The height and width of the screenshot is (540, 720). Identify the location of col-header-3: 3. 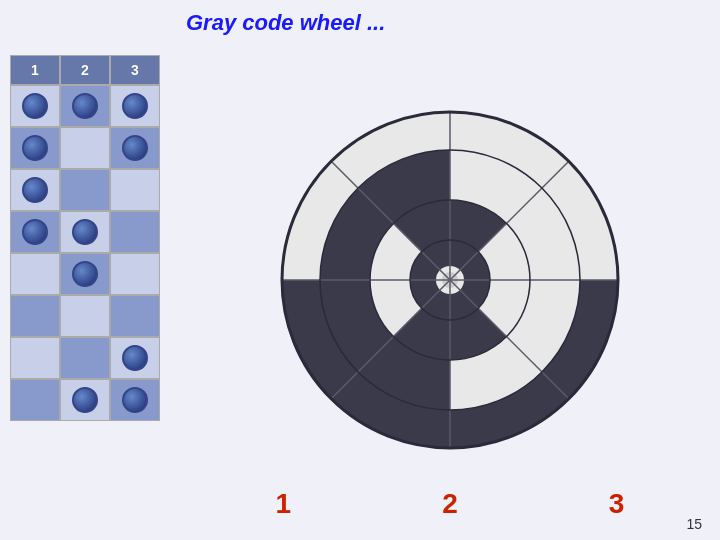
(135, 70).